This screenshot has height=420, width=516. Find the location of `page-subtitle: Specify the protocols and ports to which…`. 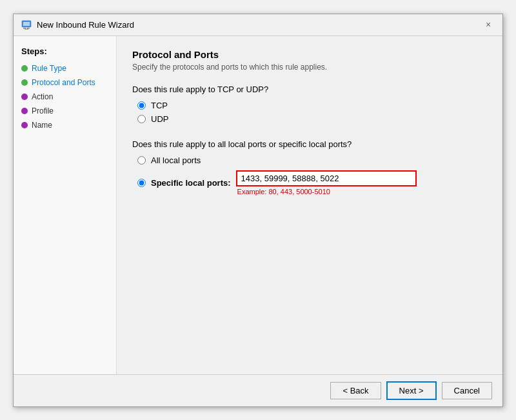

page-subtitle: Specify the protocols and ports to which… is located at coordinates (310, 67).